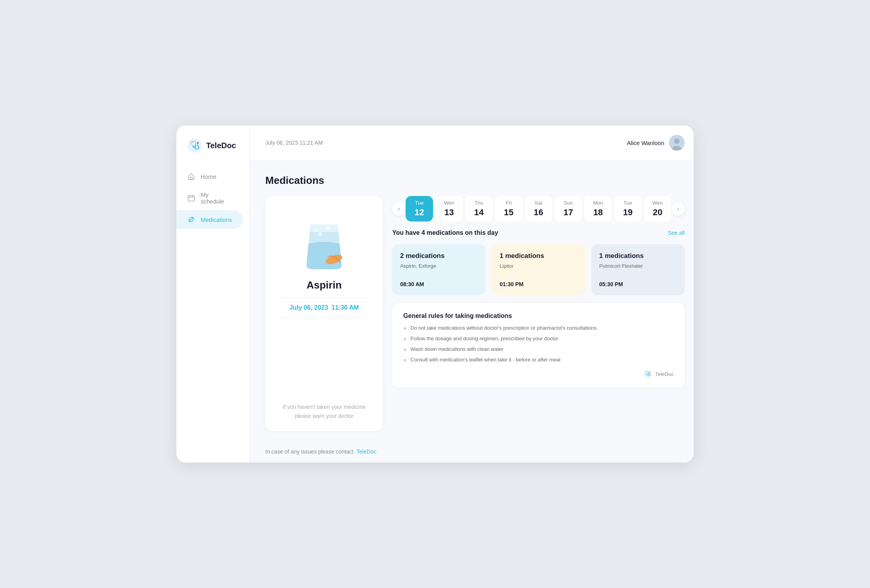 This screenshot has width=870, height=588. I want to click on rules-list: ♥ Do not take medications without doctor…, so click(538, 344).